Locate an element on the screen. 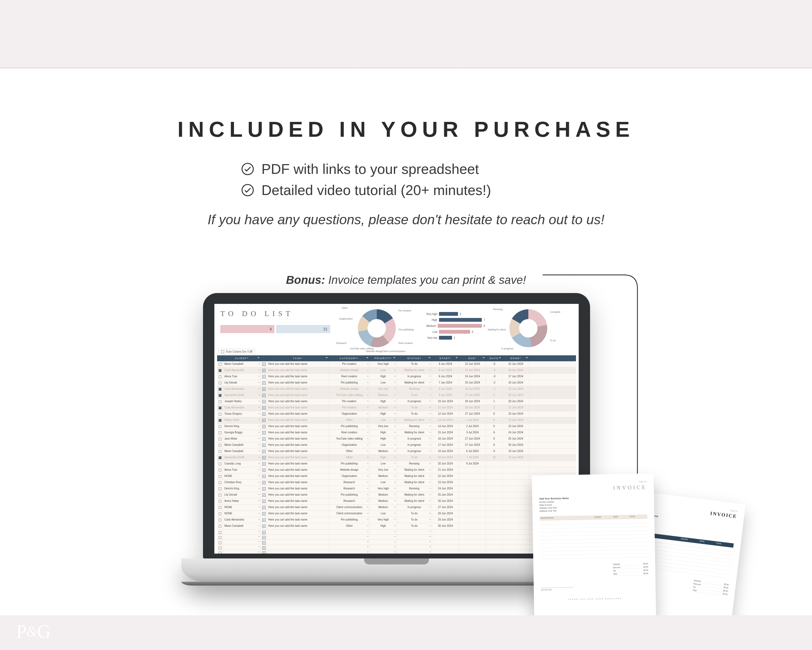  table-row: Georgia Briggs+Here you can add the task… is located at coordinates (396, 433).